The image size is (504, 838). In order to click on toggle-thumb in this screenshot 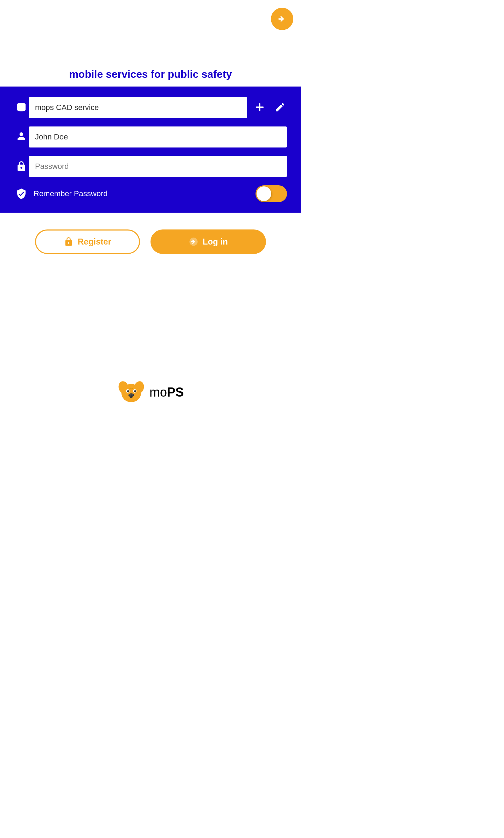, I will do `click(264, 194)`.